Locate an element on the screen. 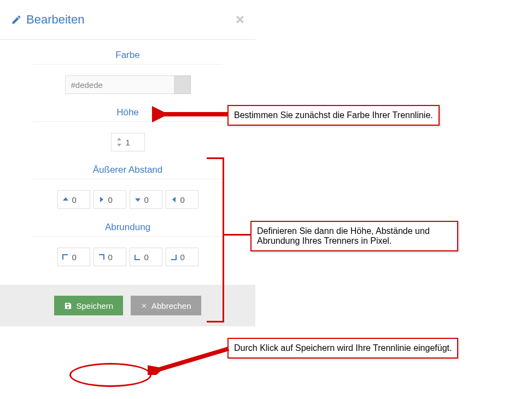 The width and height of the screenshot is (532, 399). corner-bottom-left-icon is located at coordinates (138, 257).